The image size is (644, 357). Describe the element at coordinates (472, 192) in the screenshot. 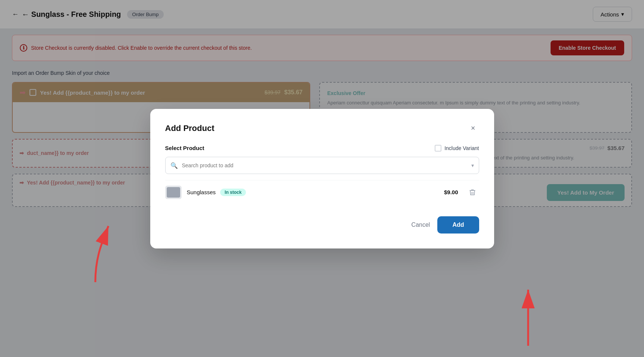

I see `trash-icon` at that location.